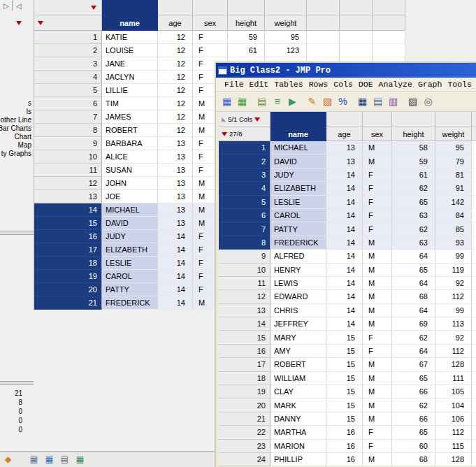  I want to click on cell-weight: 99, so click(454, 310).